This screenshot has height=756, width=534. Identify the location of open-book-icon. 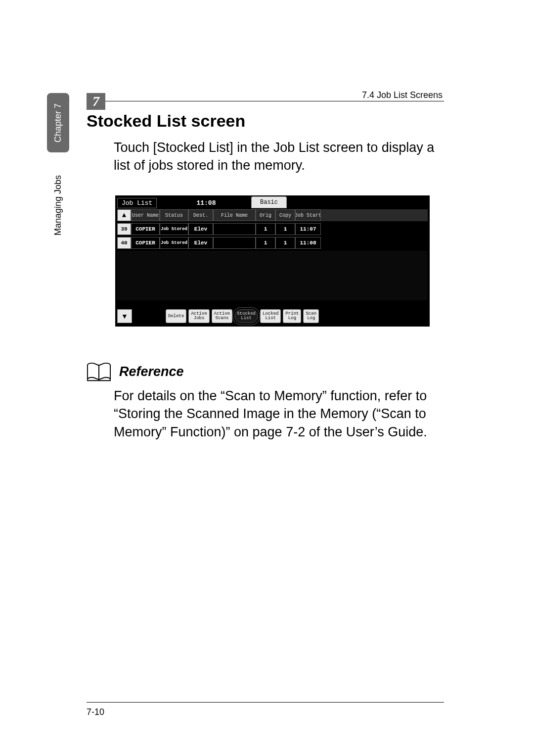
(99, 372).